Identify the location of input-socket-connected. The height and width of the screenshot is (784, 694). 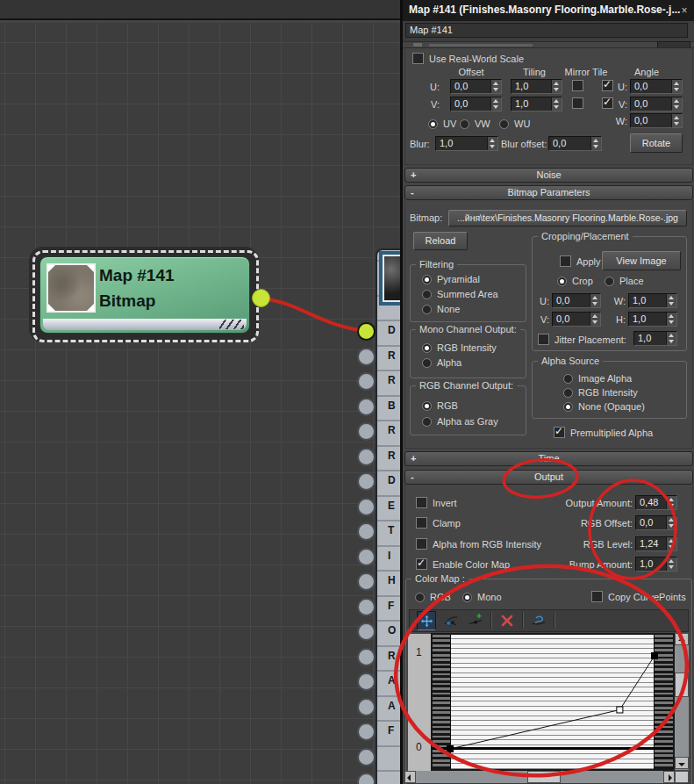
(367, 332).